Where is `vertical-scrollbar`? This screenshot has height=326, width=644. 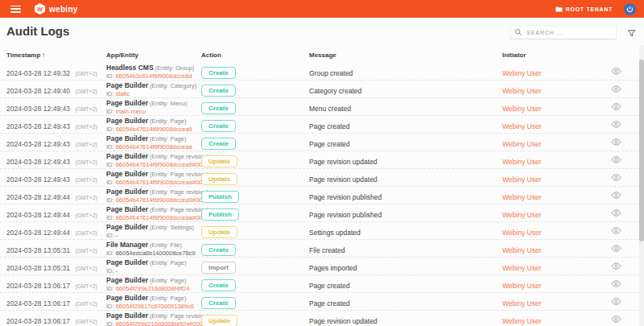
vertical-scrollbar is located at coordinates (642, 185).